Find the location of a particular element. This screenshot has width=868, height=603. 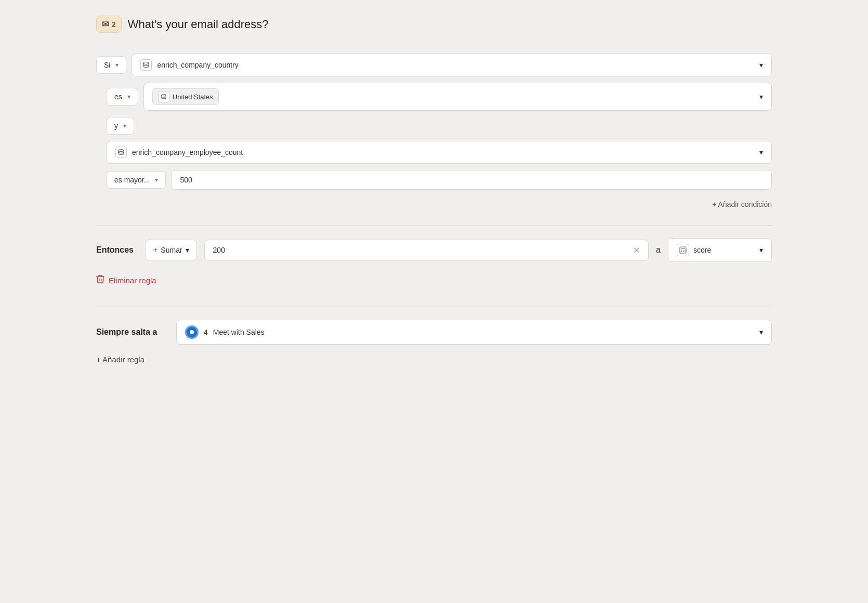

united-states-tag: United States is located at coordinates (186, 97).